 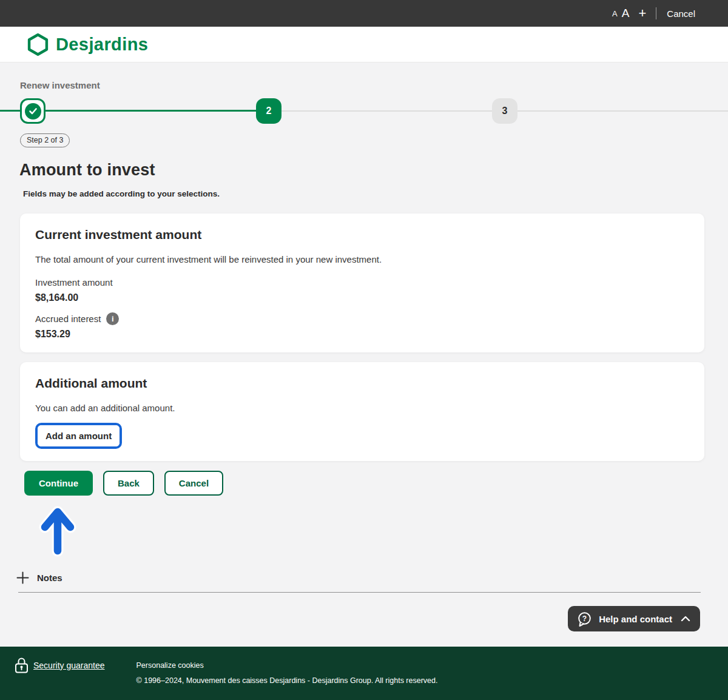 What do you see at coordinates (113, 319) in the screenshot?
I see `info-icon: i` at bounding box center [113, 319].